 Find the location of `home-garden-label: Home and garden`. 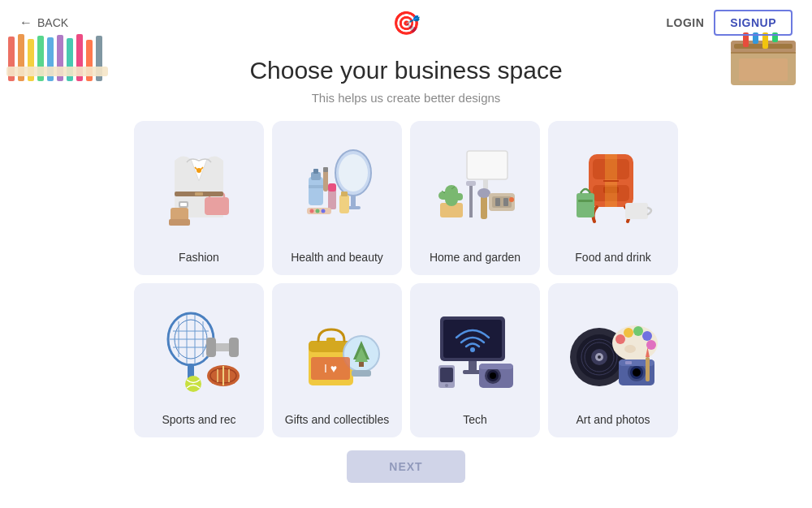

home-garden-label: Home and garden is located at coordinates (475, 257).